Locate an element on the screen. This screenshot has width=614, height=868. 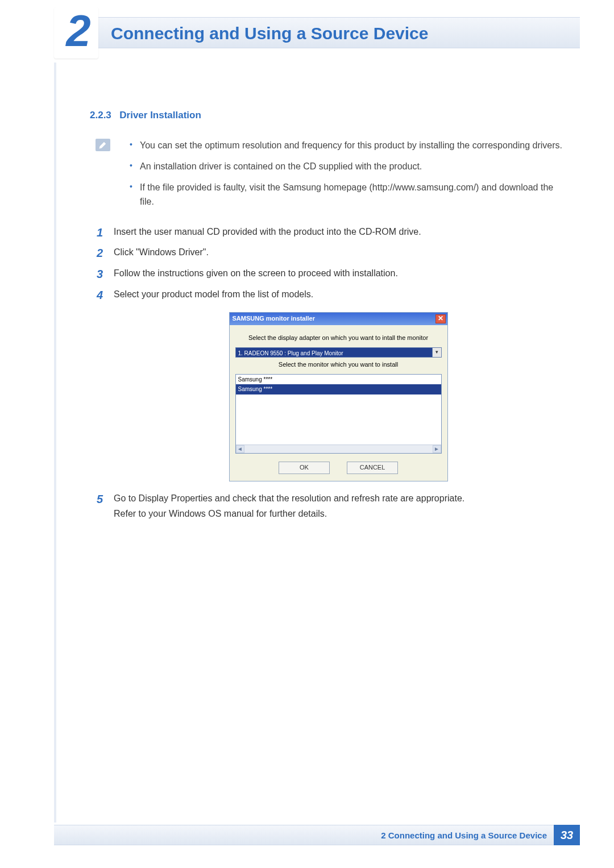
note-text: An installation driver is contained on t… is located at coordinates (281, 166).